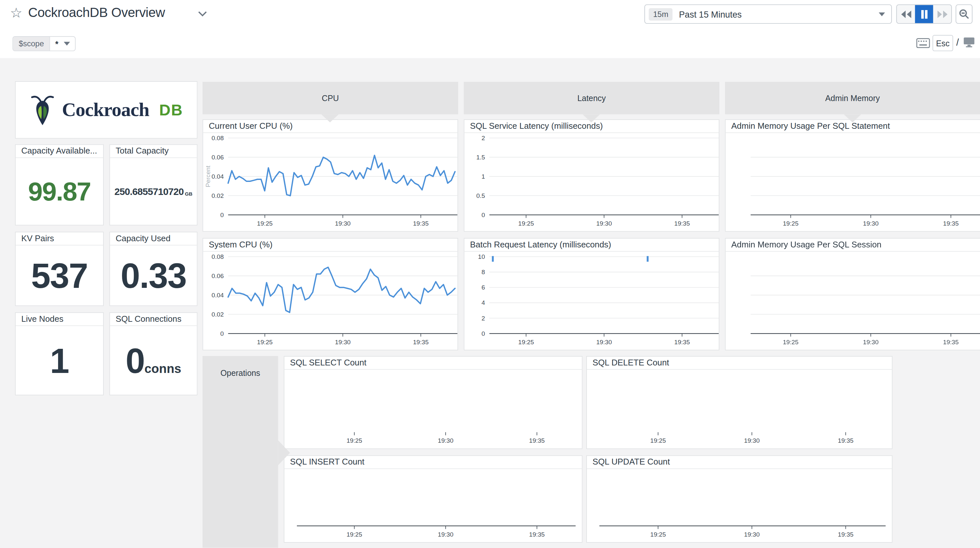  I want to click on logo-db-text: DB, so click(171, 110).